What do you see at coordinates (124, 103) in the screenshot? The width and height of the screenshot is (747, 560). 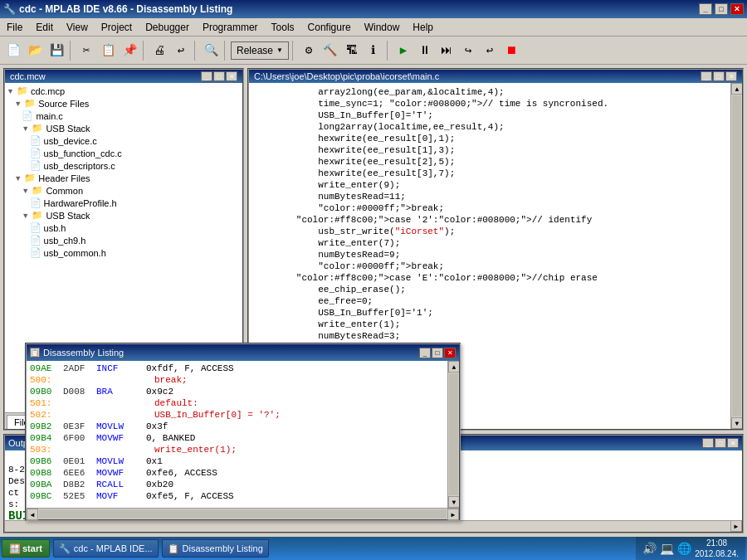 I see `tree-item-1: ▼ 📁 Source Files` at bounding box center [124, 103].